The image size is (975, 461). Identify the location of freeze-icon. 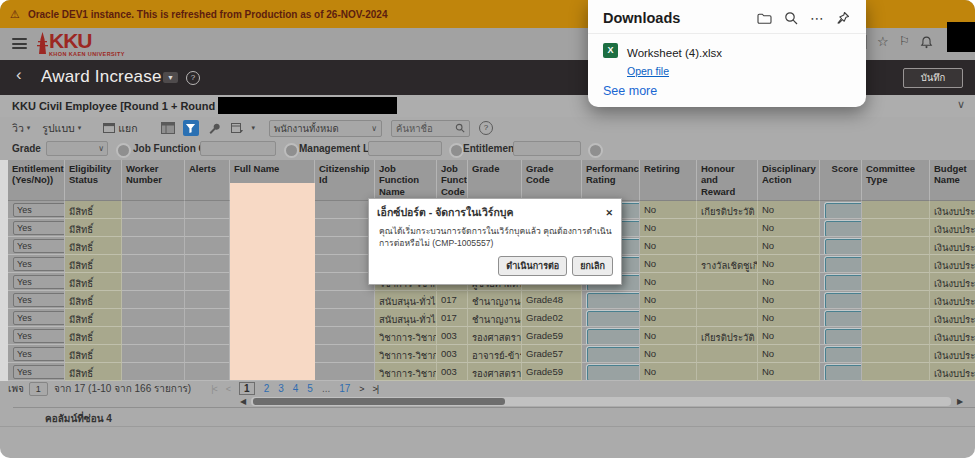
(168, 128).